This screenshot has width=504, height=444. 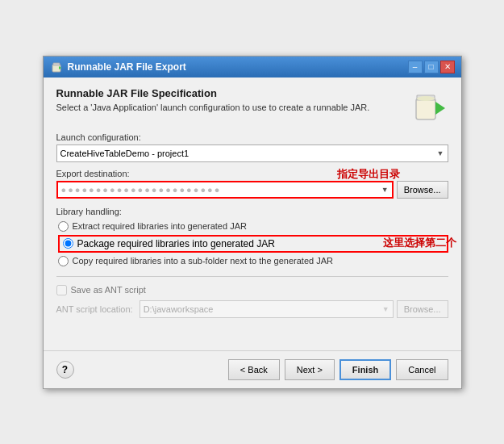 I want to click on library-option-2-box: Package required libraries into generate…, so click(x=253, y=244).